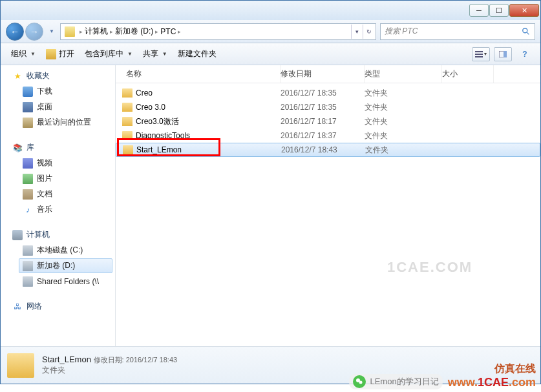 The image size is (541, 392). I want to click on sidebar-video: 视频, so click(58, 163).